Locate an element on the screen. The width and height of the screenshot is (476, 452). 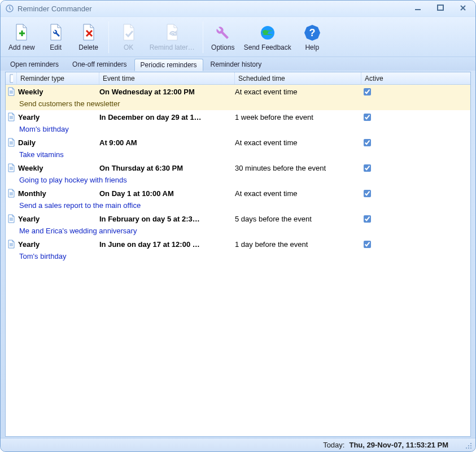
cell-event: At 9:00 AM is located at coordinates (167, 142).